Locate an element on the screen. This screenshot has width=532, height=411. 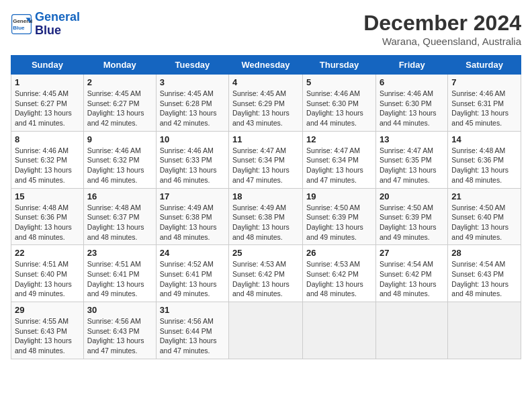
calendar-day-cell: 17Sunrise: 4:49 AM Sunset: 6:38 PM Dayli… is located at coordinates (192, 216).